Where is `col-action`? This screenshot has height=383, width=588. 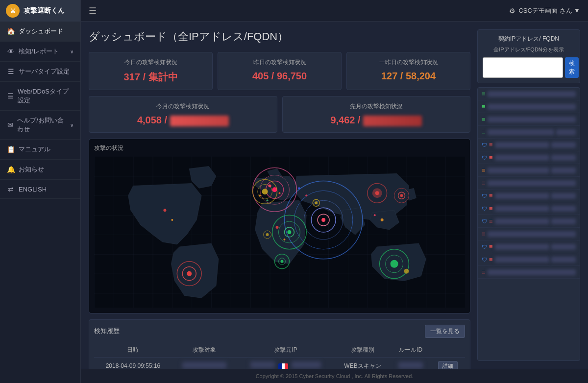 col-action is located at coordinates (448, 350).